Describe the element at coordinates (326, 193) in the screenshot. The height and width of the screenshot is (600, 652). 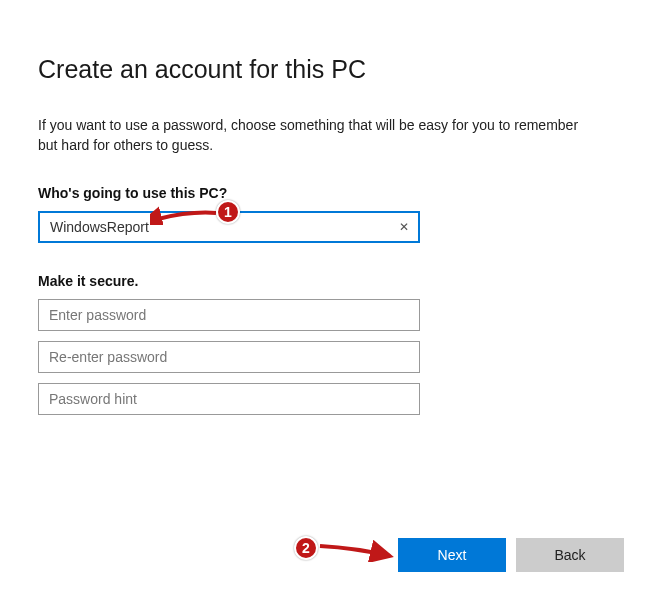
I see `username-label: Who's going to use this PC?` at that location.